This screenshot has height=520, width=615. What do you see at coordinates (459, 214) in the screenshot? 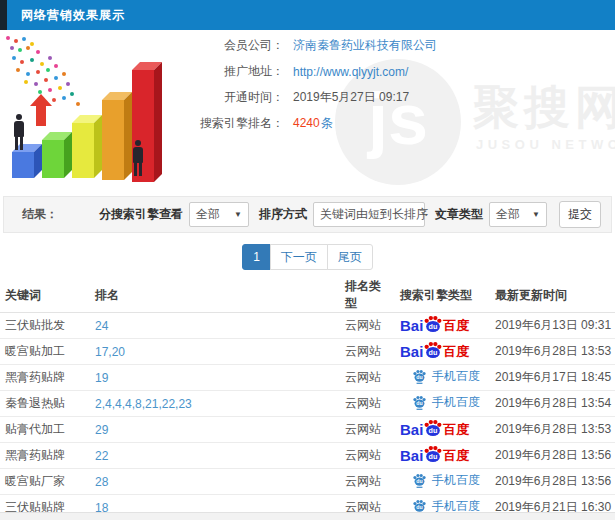
I see `article-type-label: 文章类型` at bounding box center [459, 214].